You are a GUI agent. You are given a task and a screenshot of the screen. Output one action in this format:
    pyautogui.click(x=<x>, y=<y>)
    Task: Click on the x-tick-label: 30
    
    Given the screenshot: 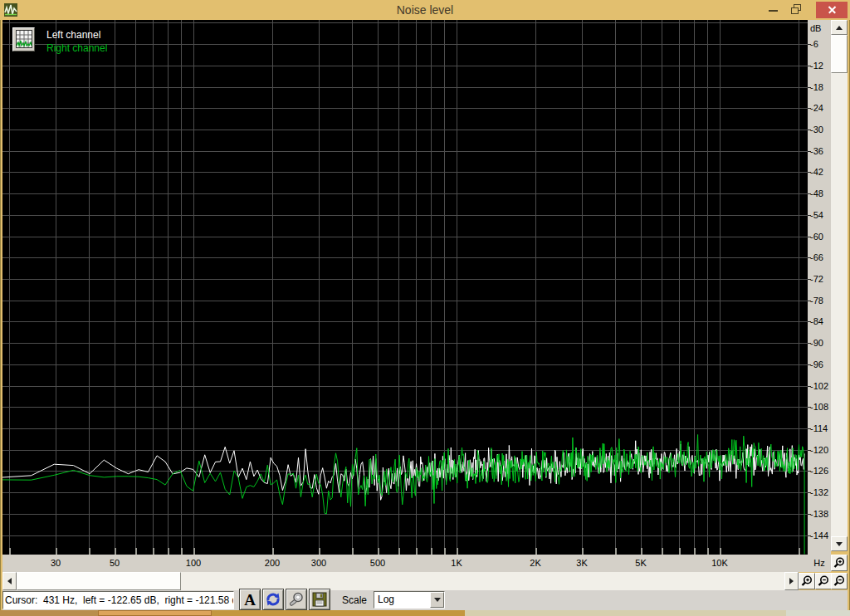 What is the action you would take?
    pyautogui.click(x=56, y=563)
    